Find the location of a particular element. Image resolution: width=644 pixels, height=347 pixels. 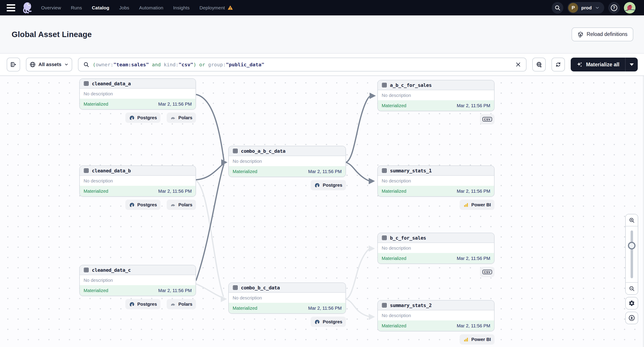

globe-plus-icon is located at coordinates (539, 64).